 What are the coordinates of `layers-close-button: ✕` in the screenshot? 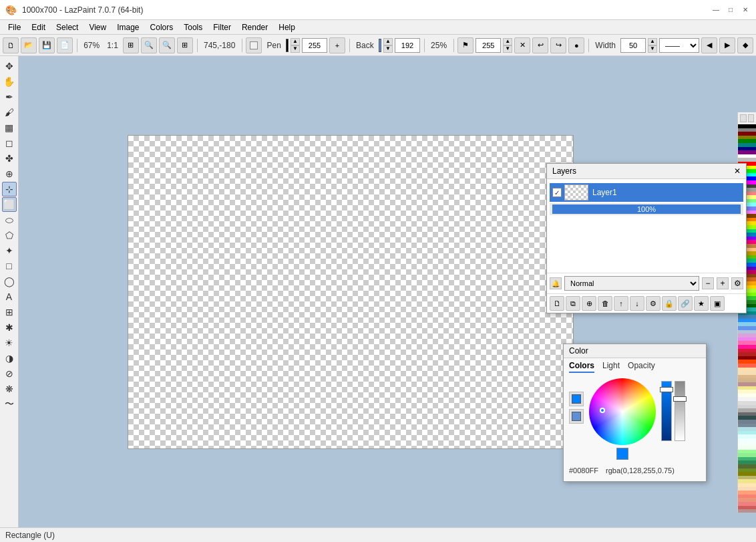 It's located at (737, 171).